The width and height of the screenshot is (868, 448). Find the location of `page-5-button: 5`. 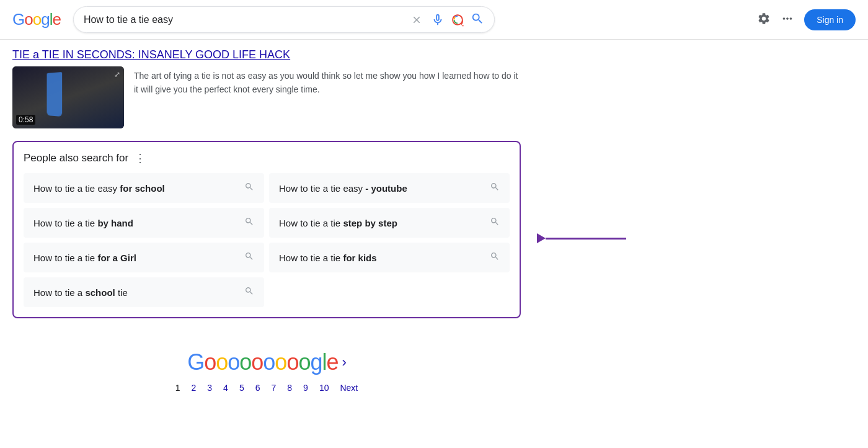

page-5-button: 5 is located at coordinates (242, 388).